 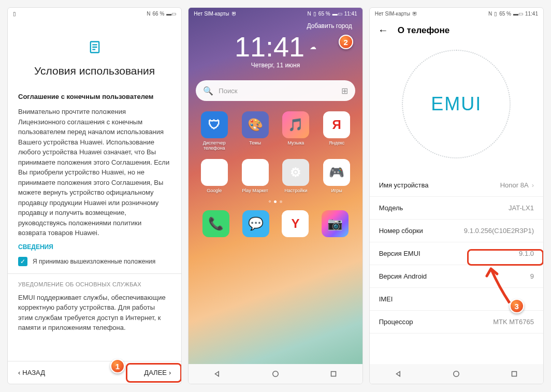 I want to click on app-google: GGoogle, so click(x=214, y=176).